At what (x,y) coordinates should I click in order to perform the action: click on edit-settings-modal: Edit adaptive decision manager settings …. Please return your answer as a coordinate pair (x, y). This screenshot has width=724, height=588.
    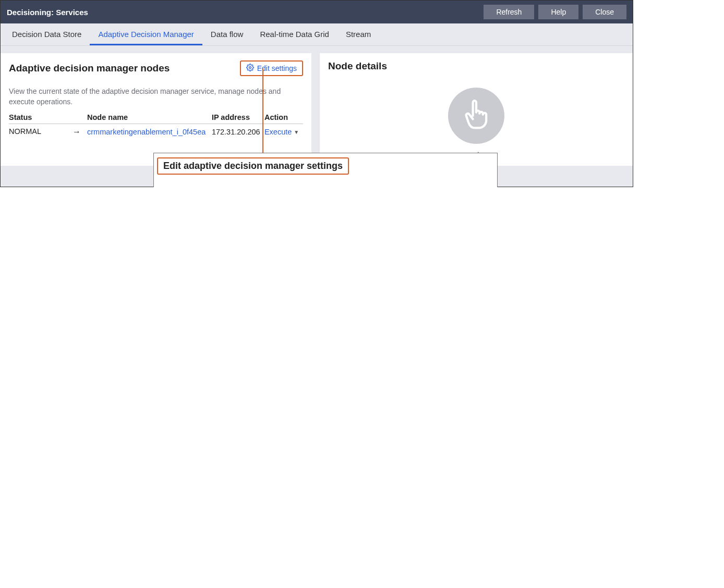
    Looking at the image, I should click on (325, 170).